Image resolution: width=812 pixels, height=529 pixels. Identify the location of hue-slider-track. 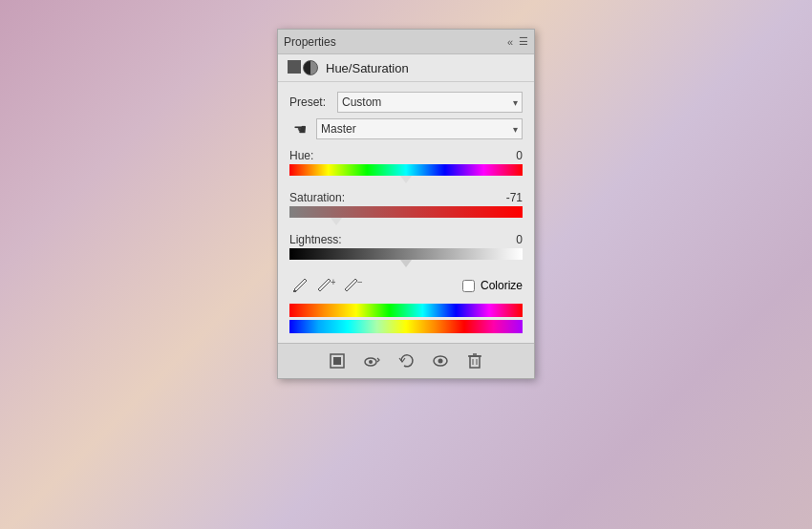
(406, 170).